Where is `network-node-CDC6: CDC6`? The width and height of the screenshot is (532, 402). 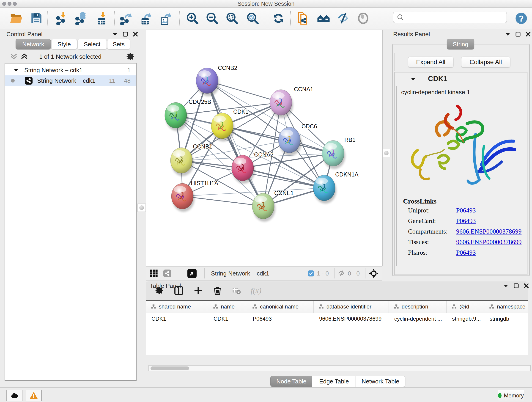 network-node-CDC6: CDC6 is located at coordinates (298, 140).